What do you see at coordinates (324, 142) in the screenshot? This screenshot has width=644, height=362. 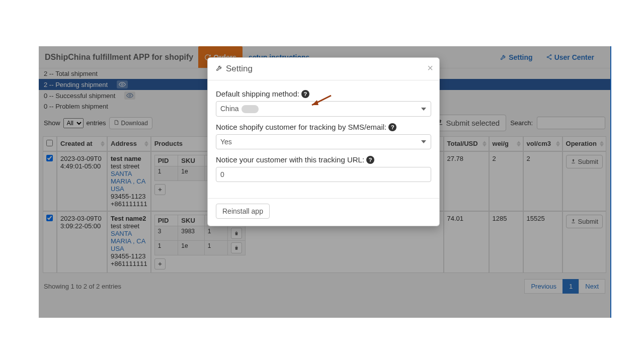 I see `notice-select: Yes` at bounding box center [324, 142].